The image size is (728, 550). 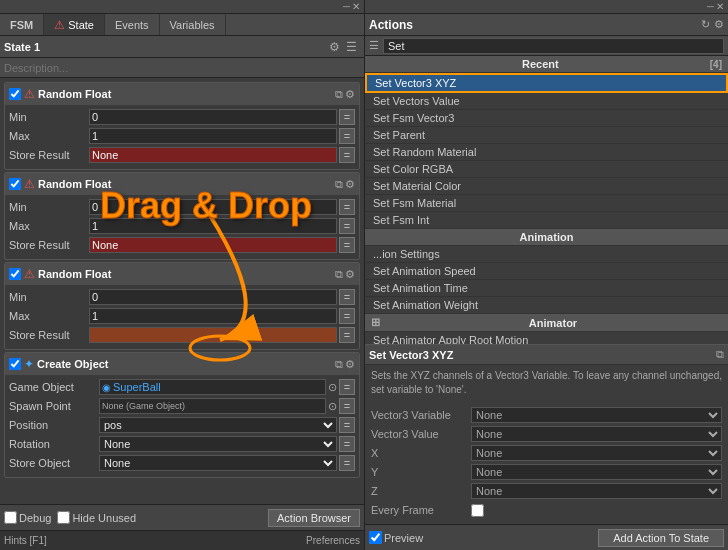 I want to click on warn-icon: ⚠, so click(x=60, y=25).